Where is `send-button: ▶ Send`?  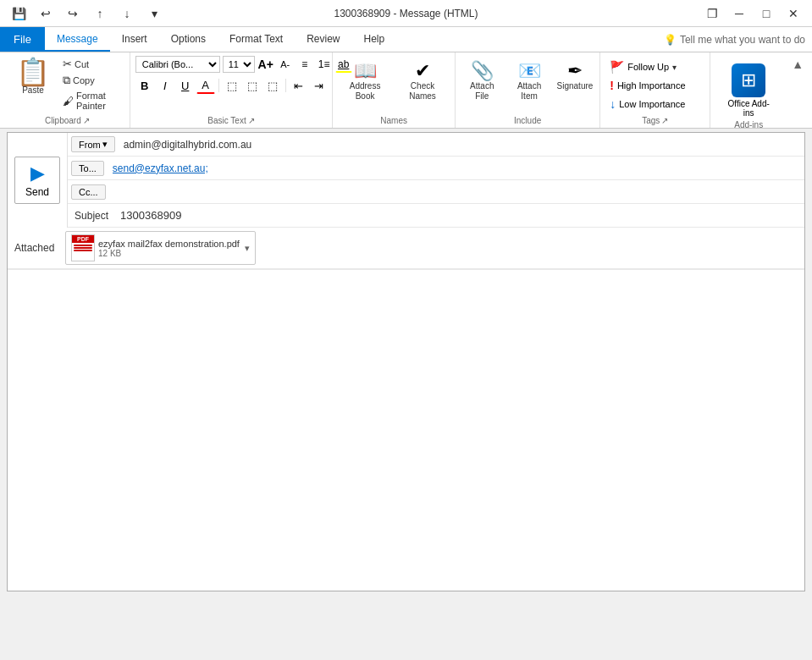 send-button: ▶ Send is located at coordinates (37, 180).